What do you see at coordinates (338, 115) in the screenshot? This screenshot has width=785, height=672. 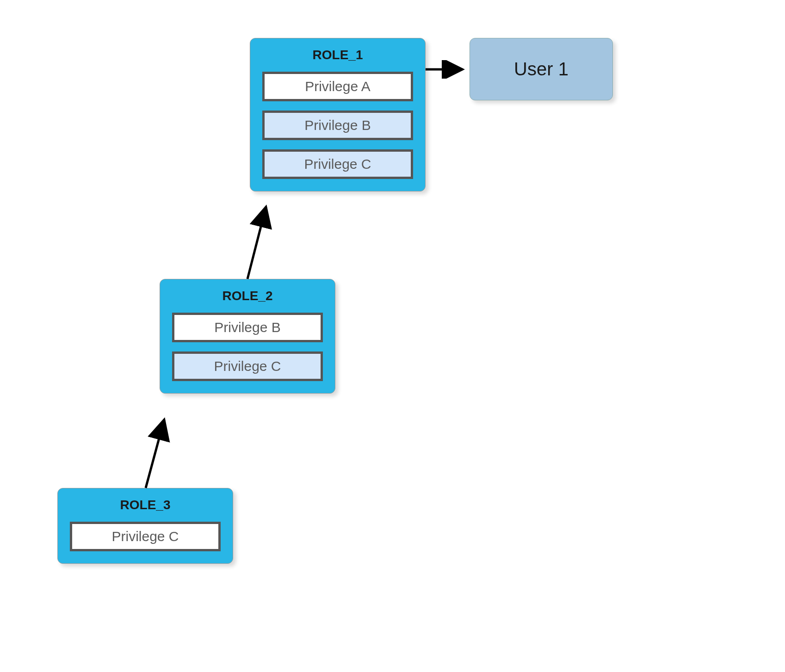 I see `role-box-role1: ROLE_1 Privilege A Privilege B Privilege…` at bounding box center [338, 115].